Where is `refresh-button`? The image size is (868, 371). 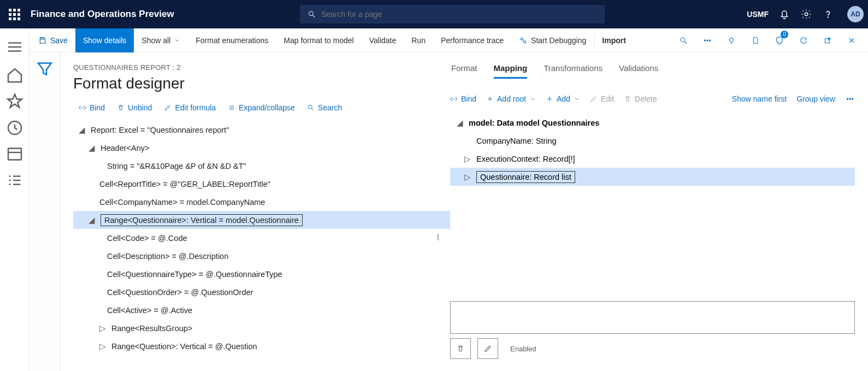 refresh-button is located at coordinates (804, 40).